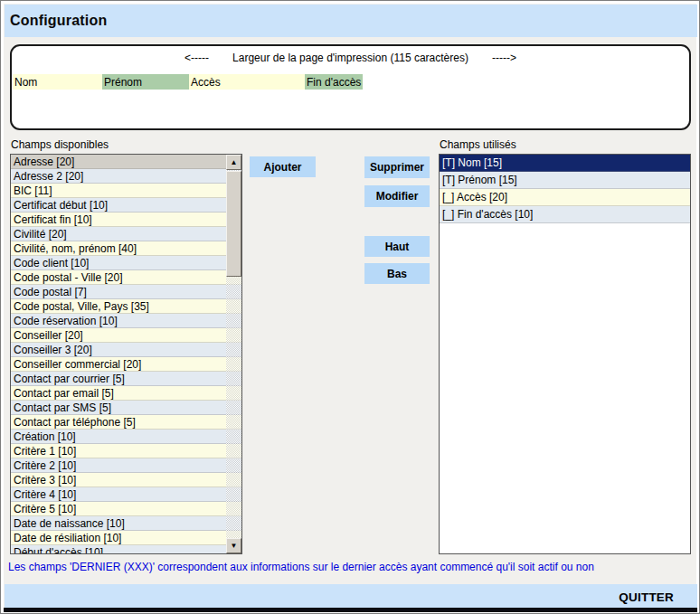 This screenshot has height=614, width=700. I want to click on used-rows: [T] Nom [15][T] Prénom [15][_] Accès [20…, so click(564, 189).